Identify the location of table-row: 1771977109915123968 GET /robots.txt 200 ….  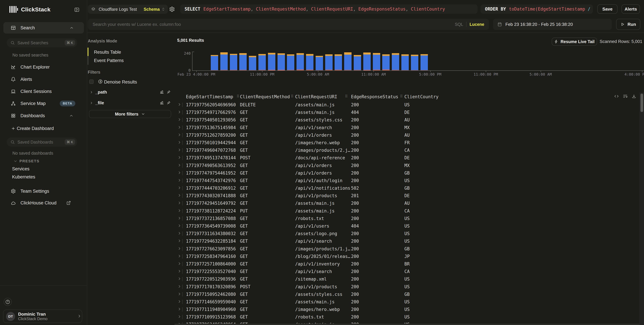
(409, 317).